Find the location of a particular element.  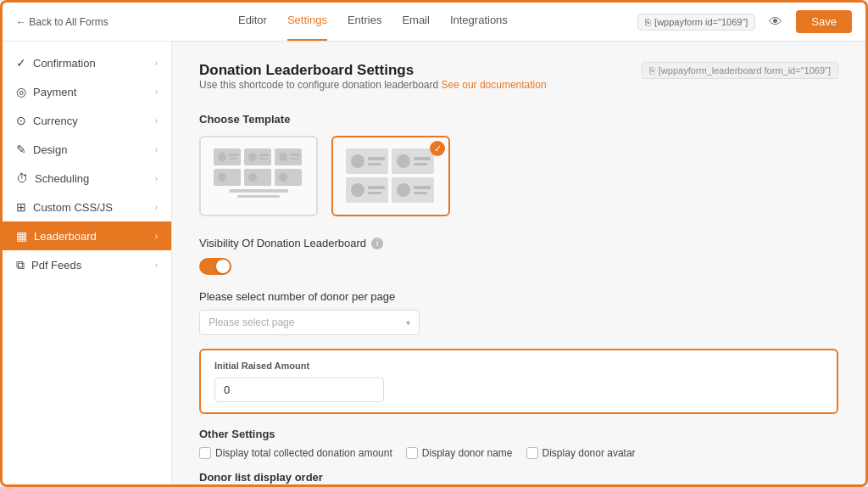

scheduling-icon: ⏱ is located at coordinates (22, 178).